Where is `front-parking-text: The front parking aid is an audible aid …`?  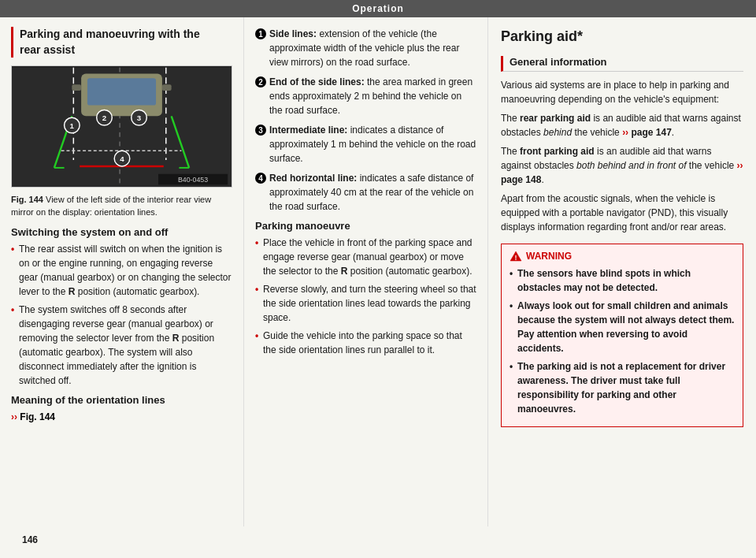 front-parking-text: The front parking aid is an audible aid … is located at coordinates (622, 166).